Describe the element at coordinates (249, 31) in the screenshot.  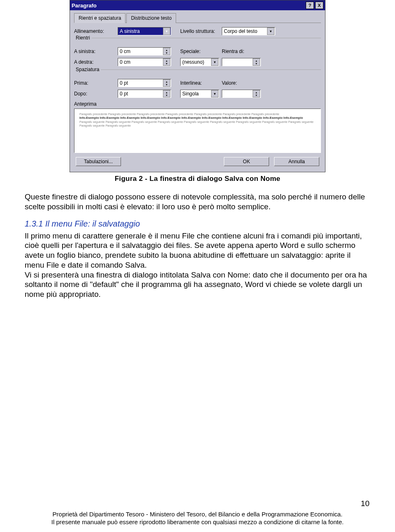
I see `outline-level-combo: Corpo del testo ▼` at that location.